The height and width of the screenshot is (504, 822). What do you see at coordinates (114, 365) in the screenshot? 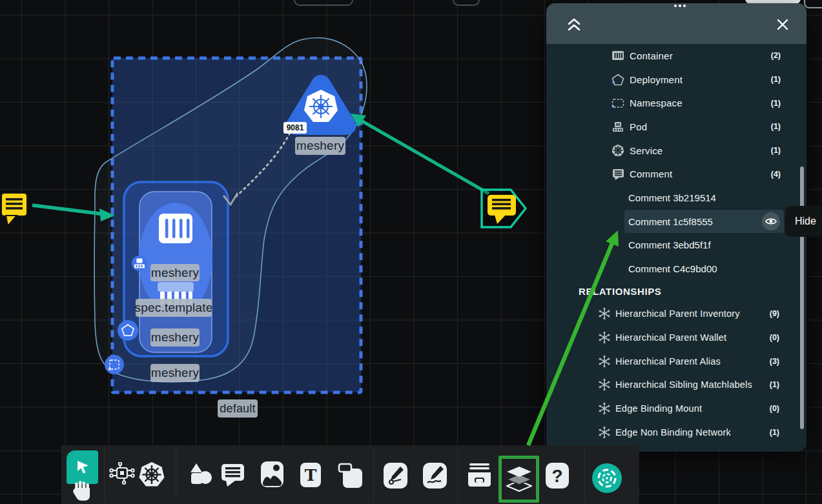
I see `namespace-badge-icon` at bounding box center [114, 365].